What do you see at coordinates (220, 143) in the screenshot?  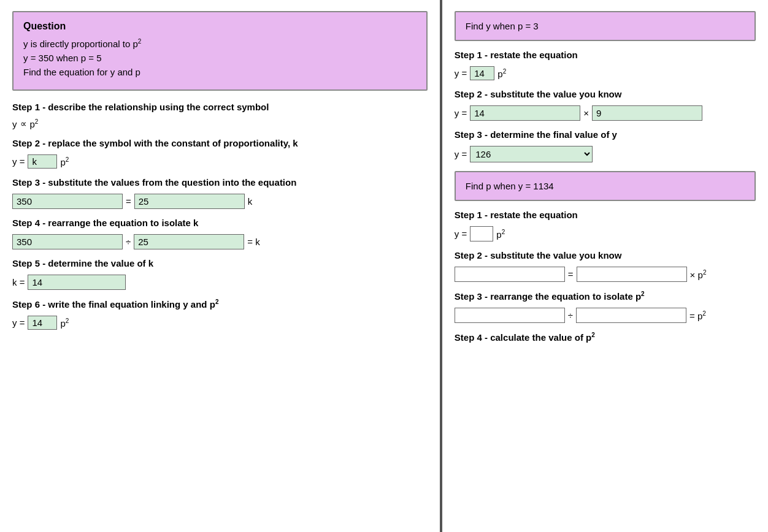 I see `step2-heading: Step 2 - replace the symbol with the con…` at bounding box center [220, 143].